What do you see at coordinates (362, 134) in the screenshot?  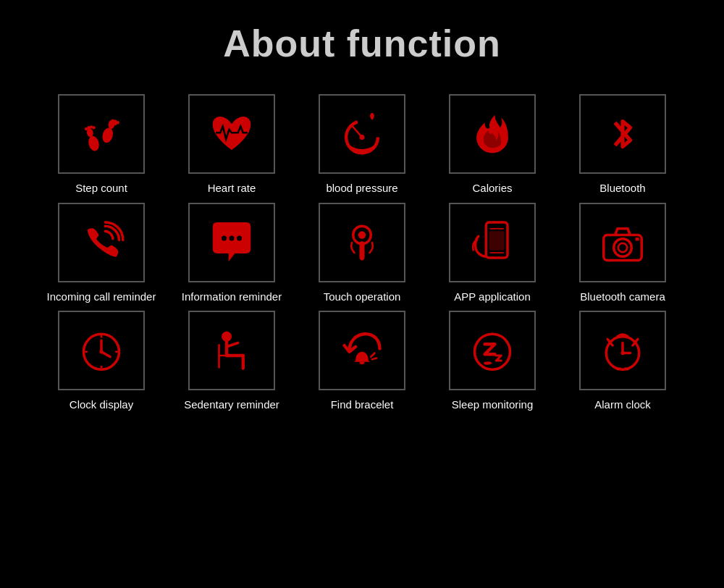 I see `blood-pressure-icon` at bounding box center [362, 134].